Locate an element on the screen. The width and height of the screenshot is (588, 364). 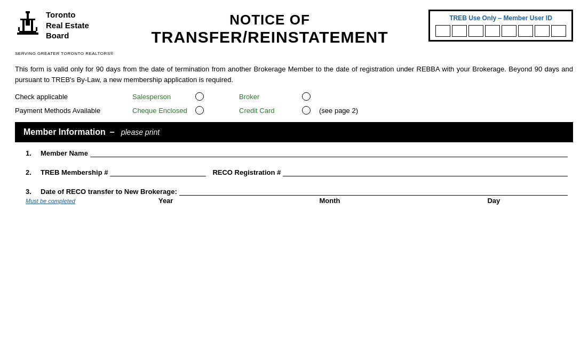
check-applicable-label: Check applicable is located at coordinates (74, 97).